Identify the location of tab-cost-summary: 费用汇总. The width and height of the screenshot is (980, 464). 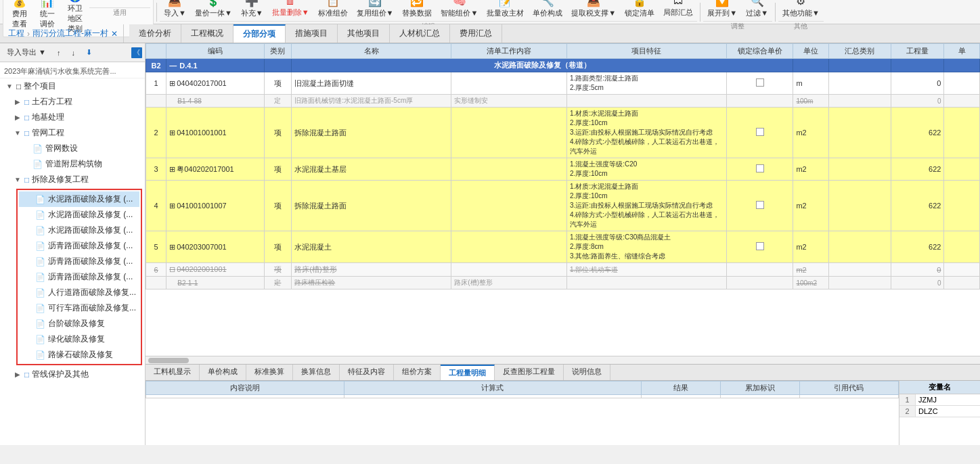
(476, 34).